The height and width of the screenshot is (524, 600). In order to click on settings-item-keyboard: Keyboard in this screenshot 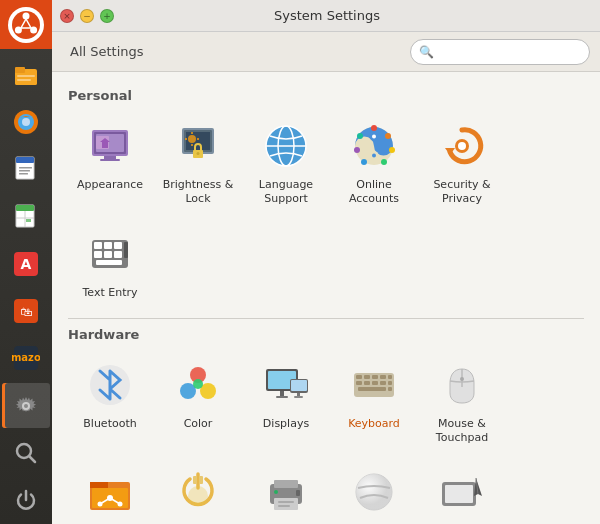, I will do `click(374, 402)`.